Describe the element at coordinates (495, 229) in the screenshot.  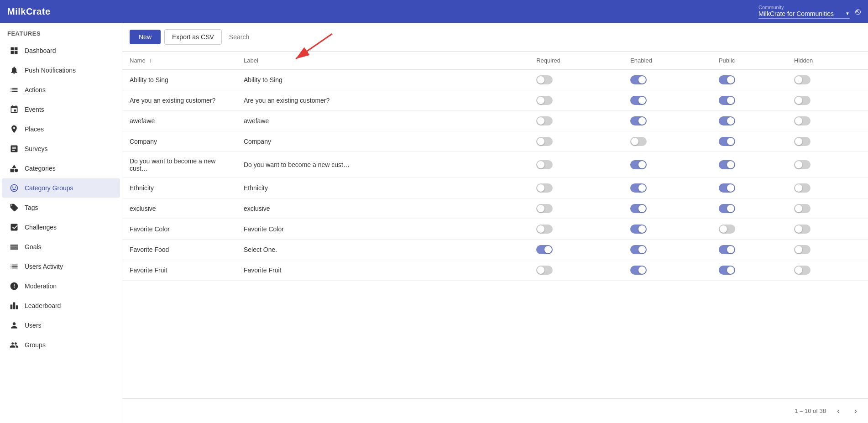
I see `table-row: Favorite Color Favorite Color` at that location.